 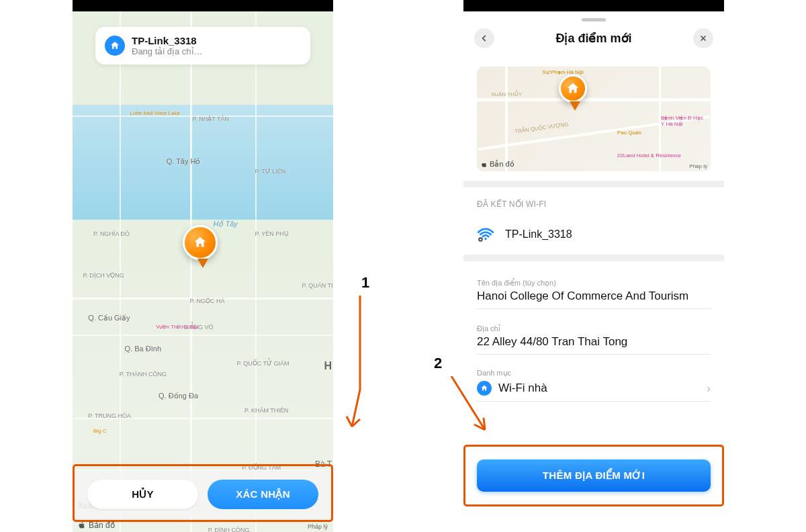 What do you see at coordinates (594, 20) in the screenshot?
I see `modal-handle` at bounding box center [594, 20].